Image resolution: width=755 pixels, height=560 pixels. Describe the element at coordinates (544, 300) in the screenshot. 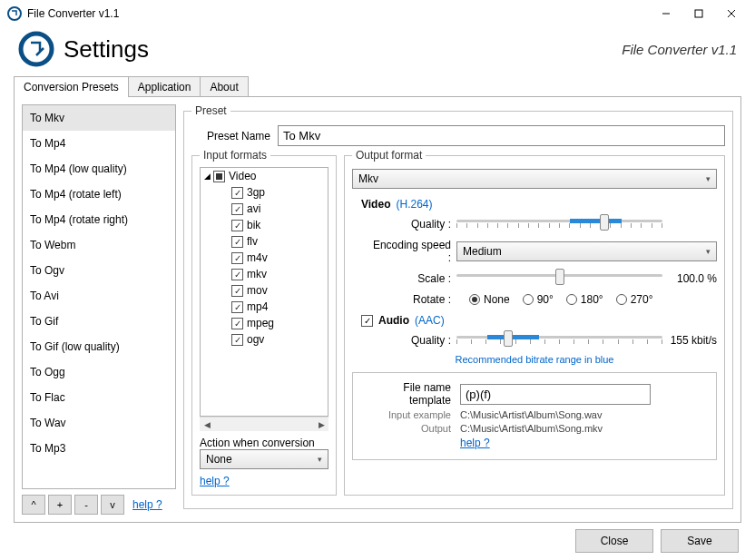

I see `rotate-row: Rotate : None 90° 180° 270°` at that location.